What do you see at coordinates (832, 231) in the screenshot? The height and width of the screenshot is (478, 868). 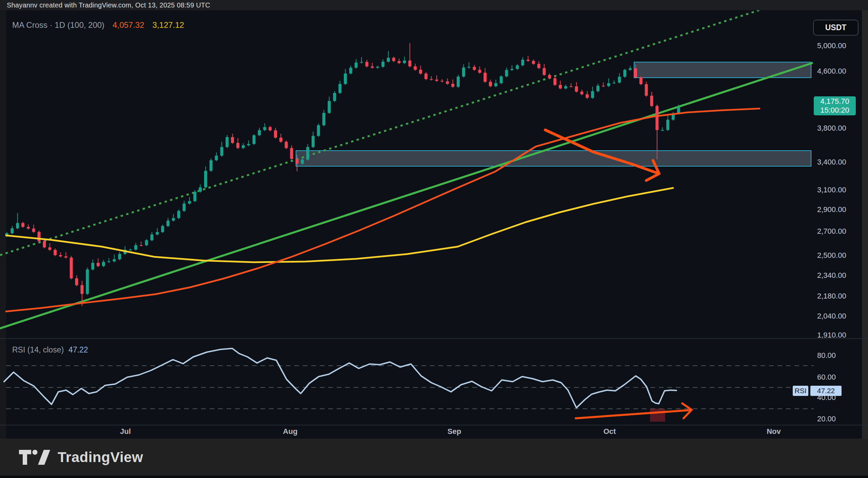 I see `price-axis-label: 2,700.00` at bounding box center [832, 231].